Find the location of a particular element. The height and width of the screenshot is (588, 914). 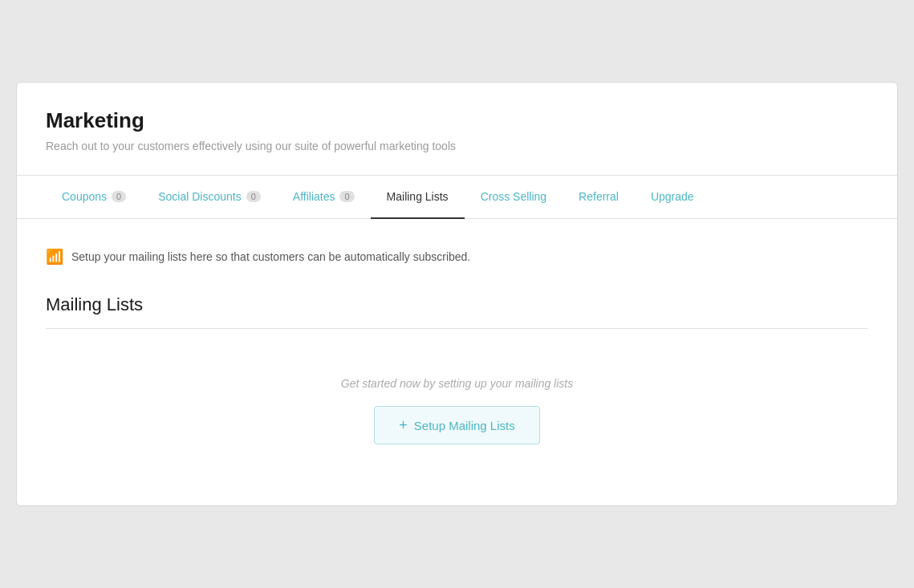

setup-button-label: Setup Mailing Lists is located at coordinates (465, 425).